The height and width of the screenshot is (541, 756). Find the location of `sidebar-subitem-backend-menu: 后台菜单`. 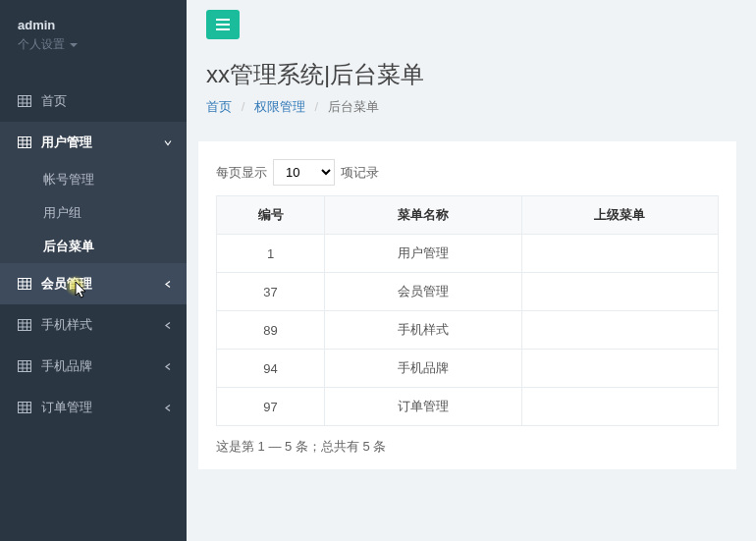

sidebar-subitem-backend-menu: 后台菜单 is located at coordinates (93, 246).